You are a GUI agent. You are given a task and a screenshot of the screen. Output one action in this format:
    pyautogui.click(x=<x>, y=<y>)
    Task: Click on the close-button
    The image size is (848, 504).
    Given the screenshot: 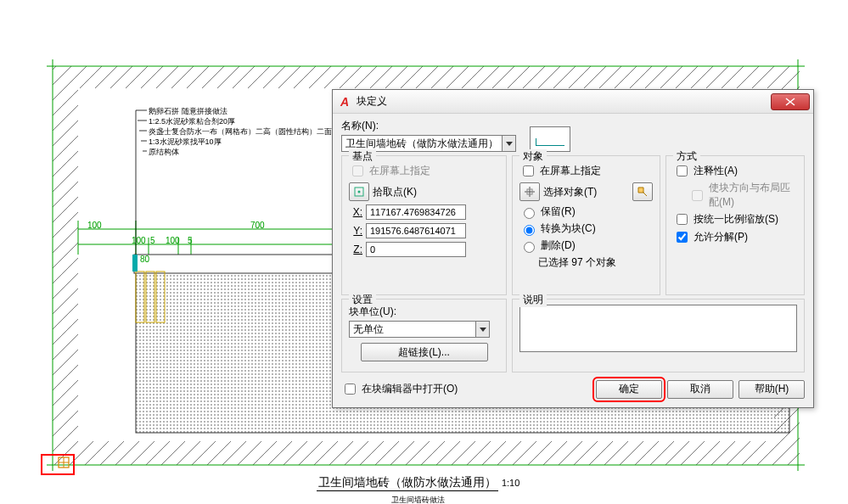 What is the action you would take?
    pyautogui.click(x=790, y=102)
    